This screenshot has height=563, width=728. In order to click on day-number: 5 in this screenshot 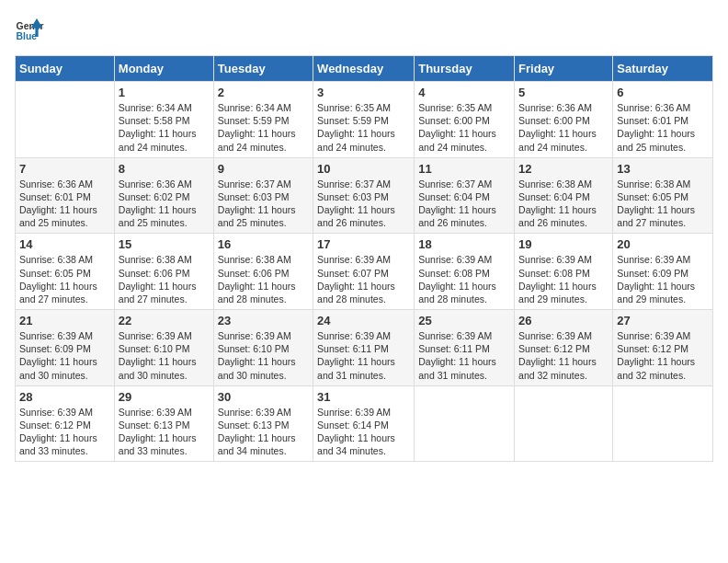, I will do `click(563, 92)`.